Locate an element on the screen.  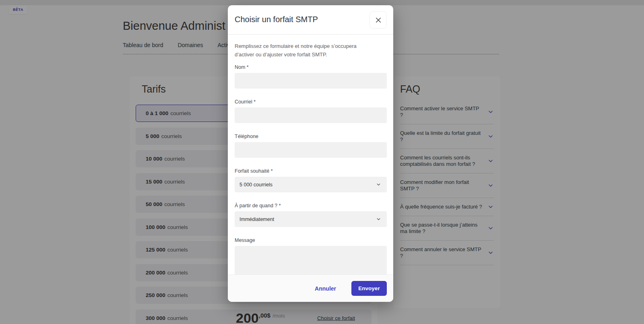
close-icon is located at coordinates (378, 20).